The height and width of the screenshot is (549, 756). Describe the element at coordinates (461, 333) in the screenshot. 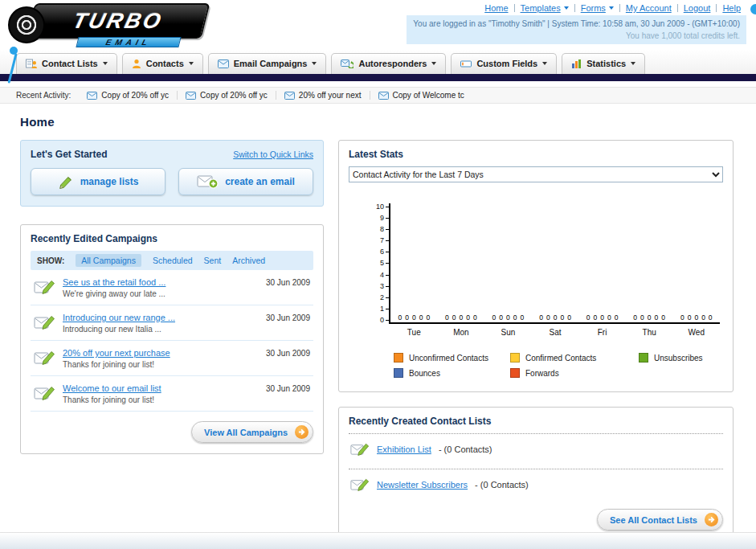

I see `x-axis-label: Mon` at that location.